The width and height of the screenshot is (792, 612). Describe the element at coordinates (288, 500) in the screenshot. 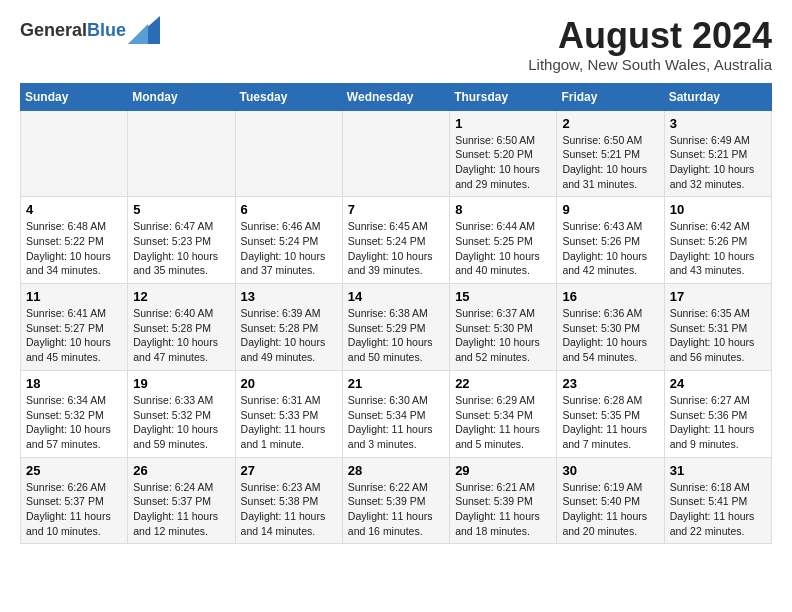

I see `calendar-cell: 27Sunrise: 6:23 AMSunset: 5:38 PMDayligh…` at that location.